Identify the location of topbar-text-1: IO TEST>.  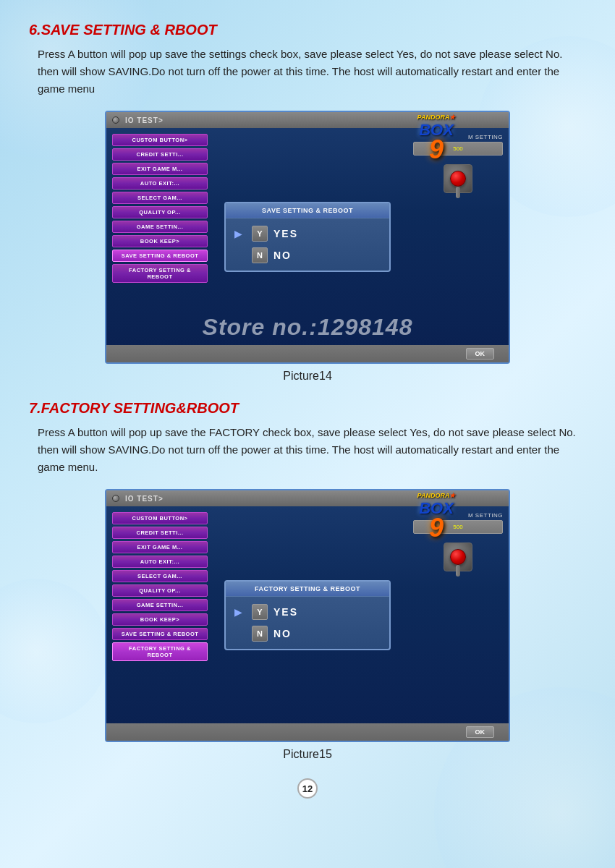
(145, 120).